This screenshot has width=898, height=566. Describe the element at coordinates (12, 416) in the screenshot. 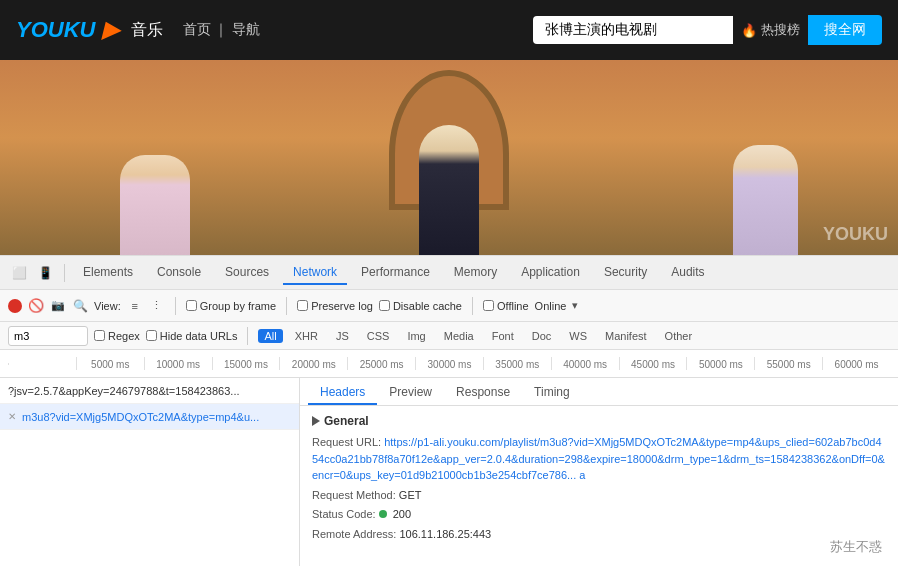

I see `close-icon: ✕` at that location.